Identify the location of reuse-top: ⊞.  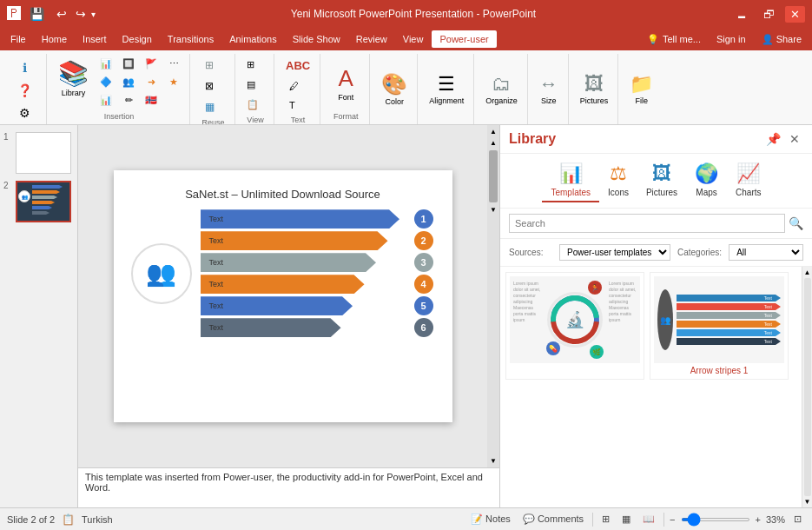
(214, 65).